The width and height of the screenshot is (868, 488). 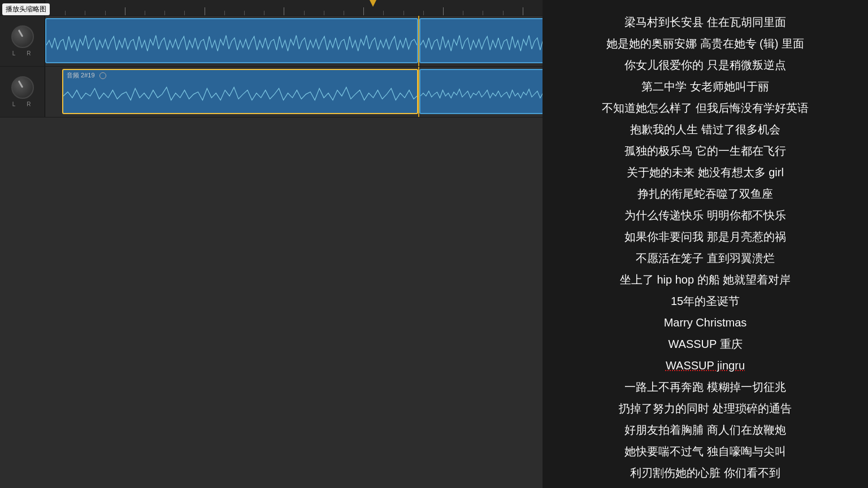 What do you see at coordinates (705, 258) in the screenshot?
I see `lyrics-line-11: 不愿活在笼子 直到羽翼溃烂` at bounding box center [705, 258].